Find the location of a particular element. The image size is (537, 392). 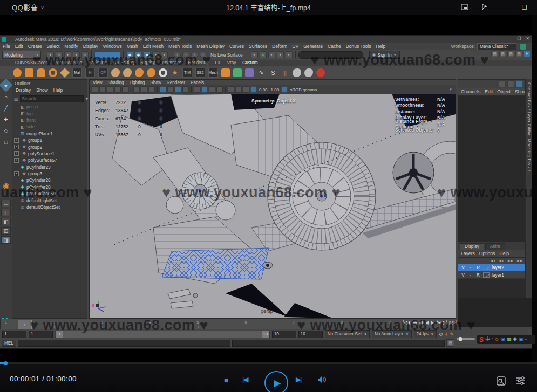

app-menu-caret-icon: ∨ is located at coordinates (42, 8).